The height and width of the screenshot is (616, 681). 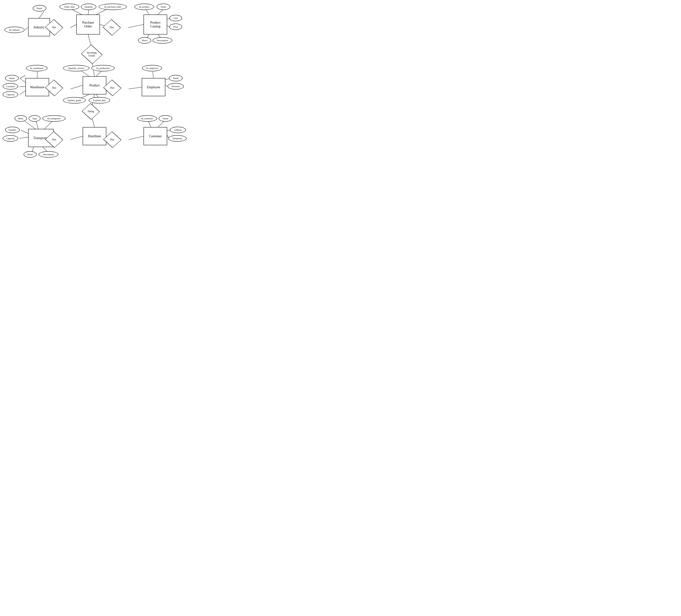 What do you see at coordinates (92, 54) in the screenshot?
I see `relationship-incoming-goods: Incoming Goods` at bounding box center [92, 54].